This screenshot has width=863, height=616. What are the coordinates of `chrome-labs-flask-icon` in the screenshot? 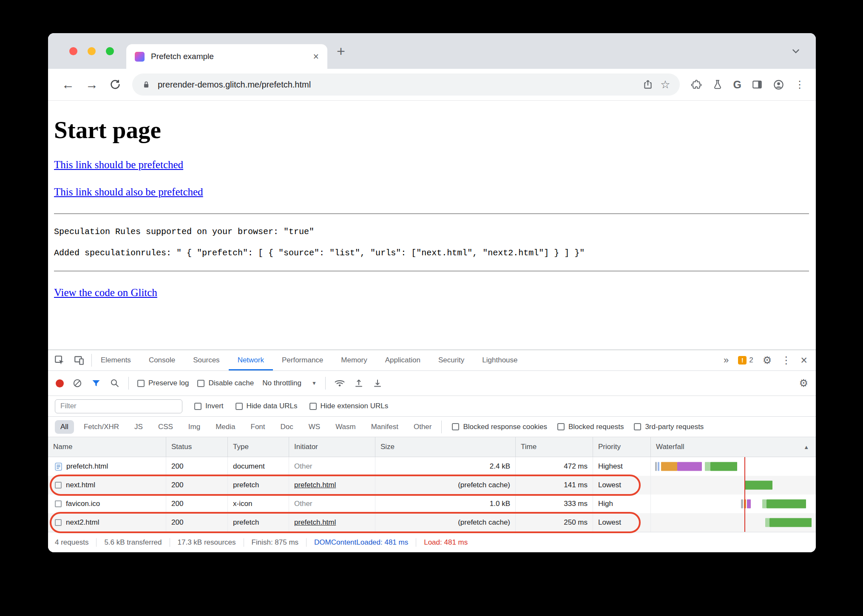 It's located at (718, 85).